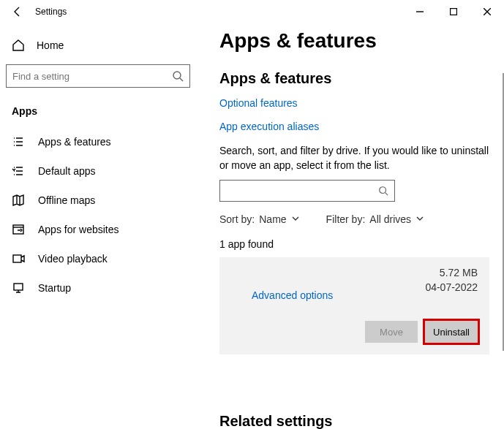 The image size is (504, 429). Describe the element at coordinates (391, 219) in the screenshot. I see `filter-value: All drives` at that location.